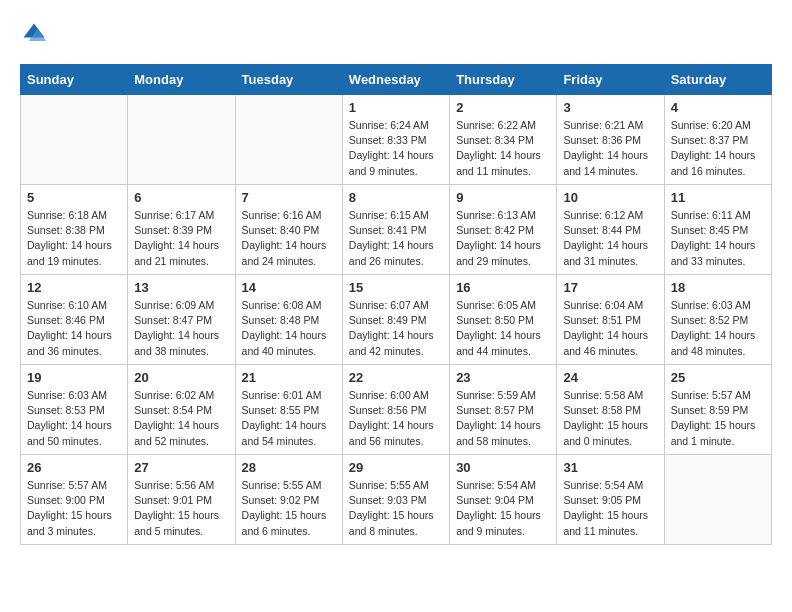 The image size is (792, 612). I want to click on day-number: 9, so click(503, 198).